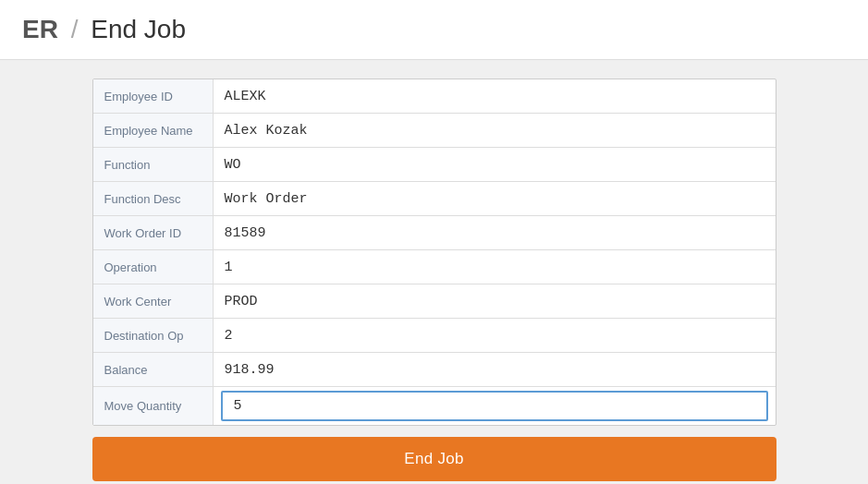 This screenshot has width=868, height=484. What do you see at coordinates (153, 406) in the screenshot?
I see `field-label-move-quantity: Move Quantity` at bounding box center [153, 406].